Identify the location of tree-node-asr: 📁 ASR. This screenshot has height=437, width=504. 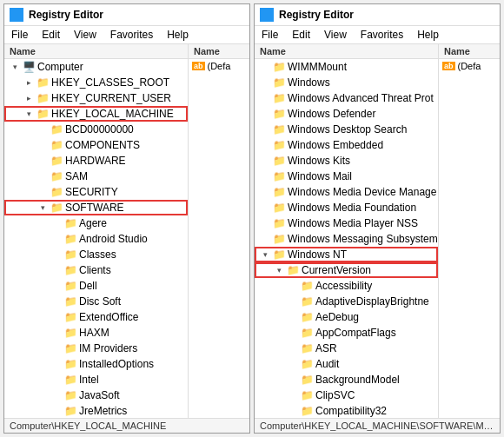
(346, 348).